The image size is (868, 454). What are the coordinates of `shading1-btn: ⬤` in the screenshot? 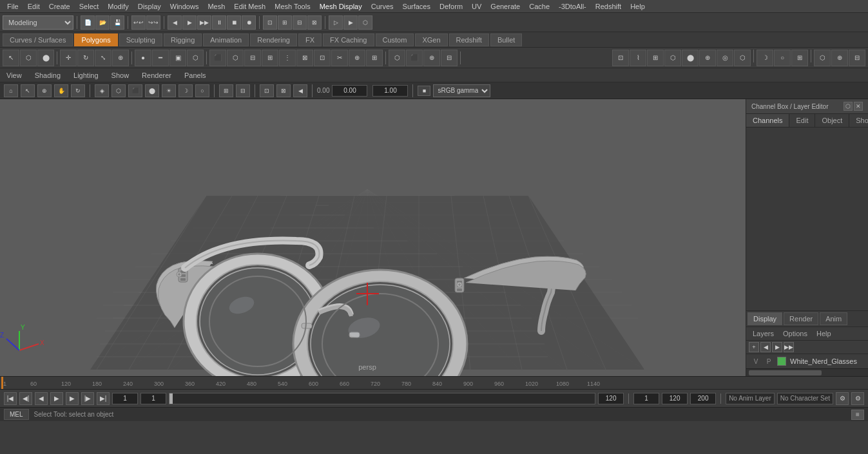 It's located at (690, 58).